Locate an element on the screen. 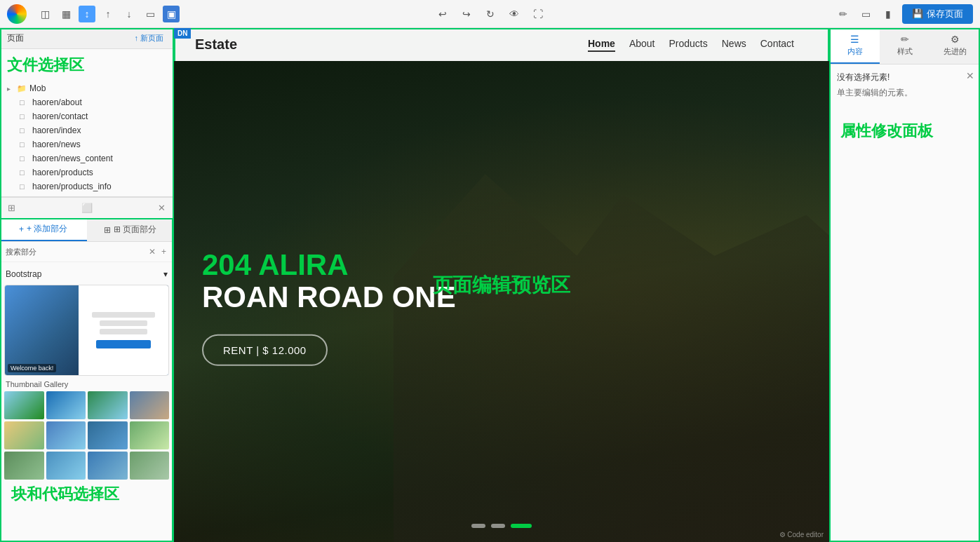 The image size is (980, 542). refresh-button: ↻ is located at coordinates (490, 14).